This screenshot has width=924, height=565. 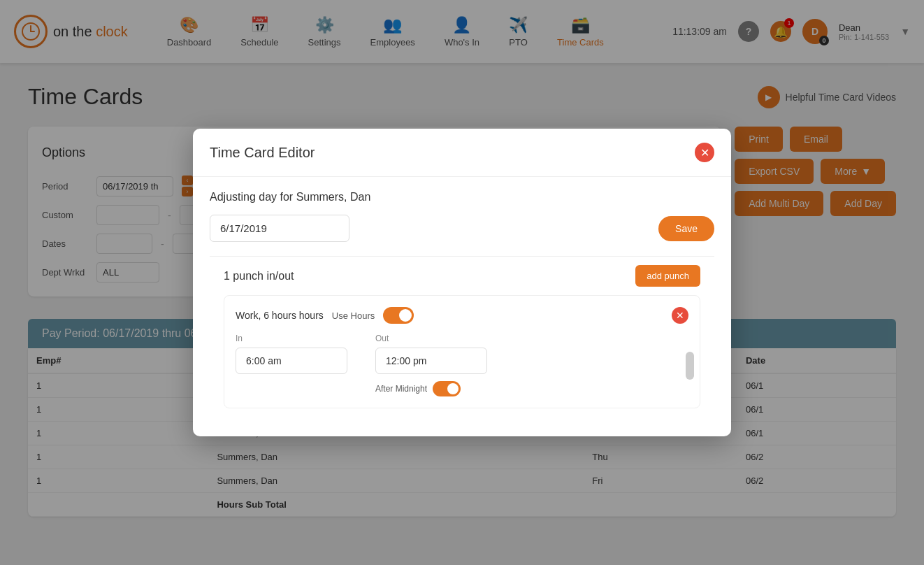 What do you see at coordinates (431, 361) in the screenshot?
I see `punch-out-input` at bounding box center [431, 361].